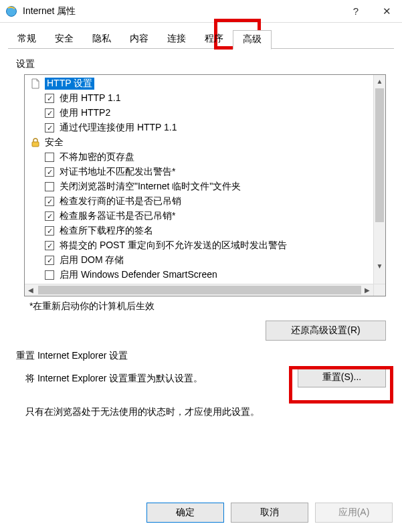  What do you see at coordinates (206, 412) in the screenshot?
I see `reset-note: 只有在浏览器处于无法使用的状态时，才应使用此设置。` at bounding box center [206, 412].